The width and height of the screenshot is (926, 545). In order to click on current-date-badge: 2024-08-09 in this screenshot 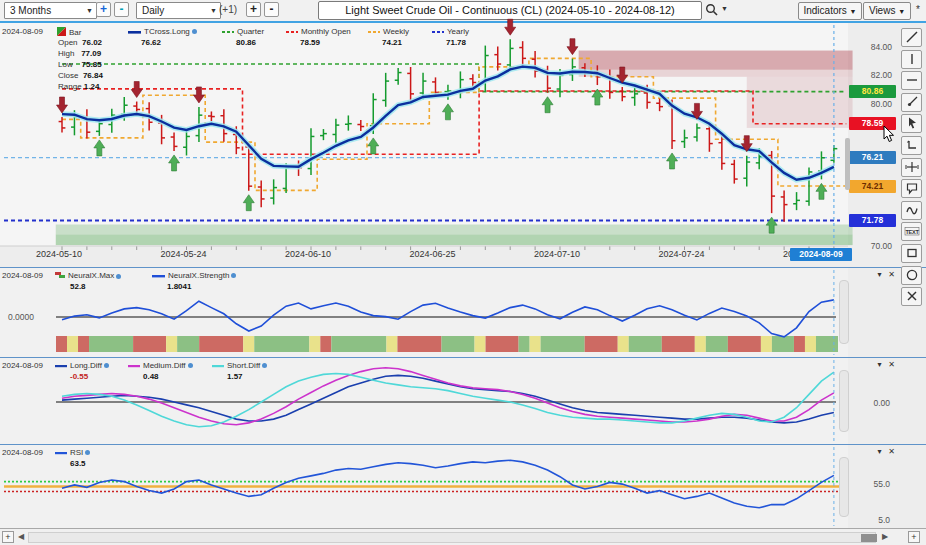, I will do `click(821, 254)`.